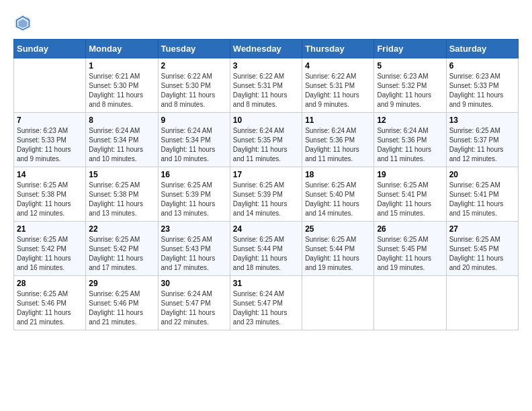  Describe the element at coordinates (194, 249) in the screenshot. I see `sunset: Sunset: 5:43 PM` at that location.